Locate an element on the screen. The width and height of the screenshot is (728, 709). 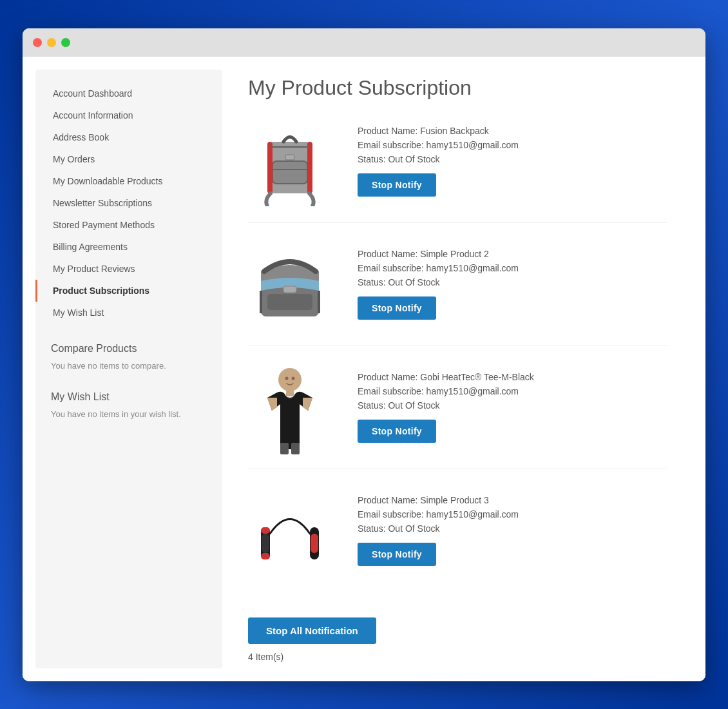
sidebar-item-stored-payment-methods: Stored Payment Methods is located at coordinates (129, 225).